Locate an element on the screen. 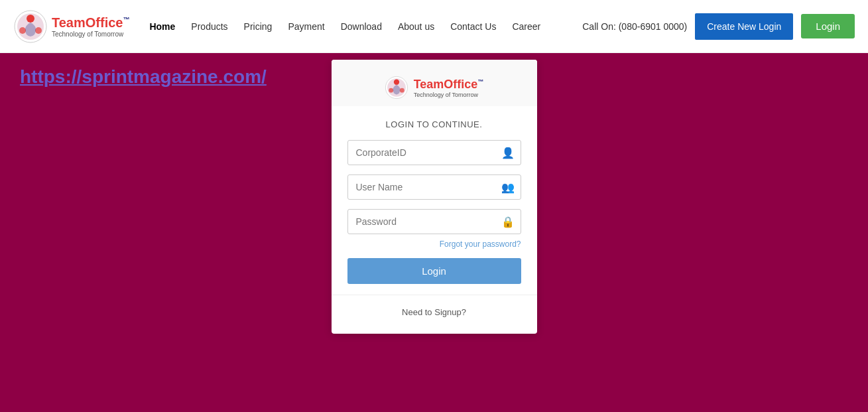  nav-link-contact: Contact Us is located at coordinates (473, 27).